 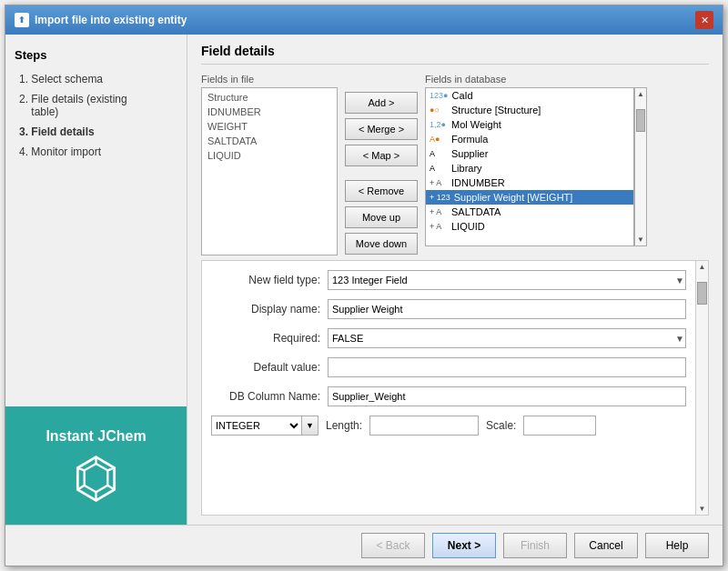 I want to click on db-item-icon-saltdata: + A, so click(x=439, y=212).